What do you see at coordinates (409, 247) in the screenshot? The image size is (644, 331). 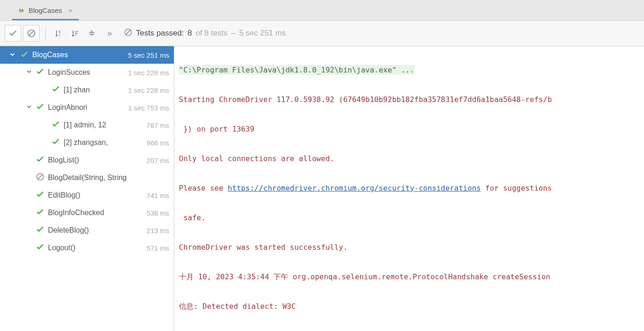 I see `console-line: ChromeDriver was started successfully.` at bounding box center [409, 247].